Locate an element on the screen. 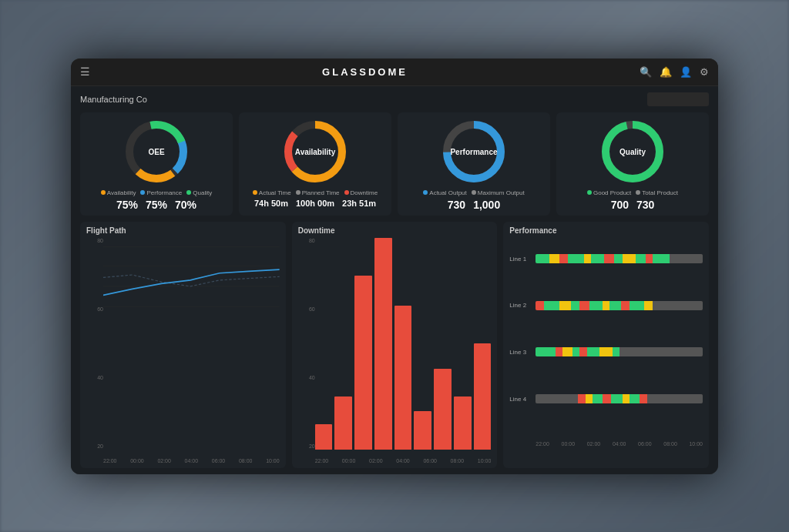 This screenshot has height=532, width=789. downtime-bars is located at coordinates (404, 343).